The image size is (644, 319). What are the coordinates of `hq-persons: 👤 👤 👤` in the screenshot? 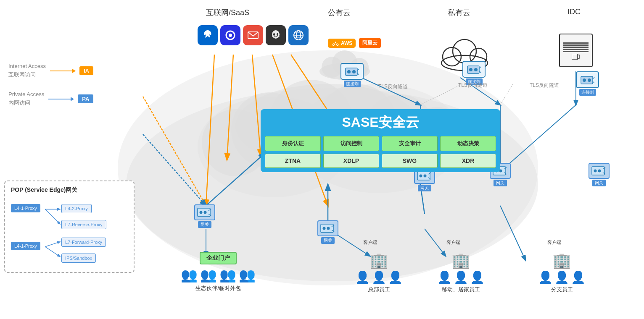 It's located at (379, 277).